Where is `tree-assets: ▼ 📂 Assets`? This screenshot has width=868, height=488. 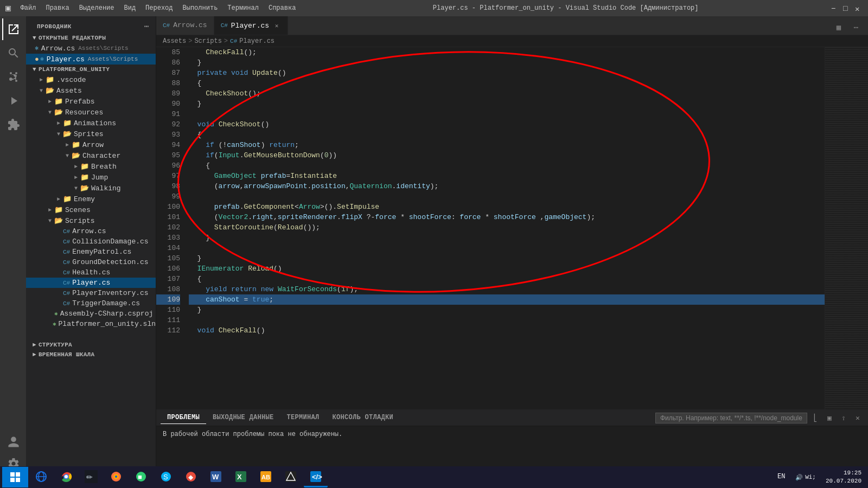
tree-assets: ▼ 📂 Assets is located at coordinates (91, 91).